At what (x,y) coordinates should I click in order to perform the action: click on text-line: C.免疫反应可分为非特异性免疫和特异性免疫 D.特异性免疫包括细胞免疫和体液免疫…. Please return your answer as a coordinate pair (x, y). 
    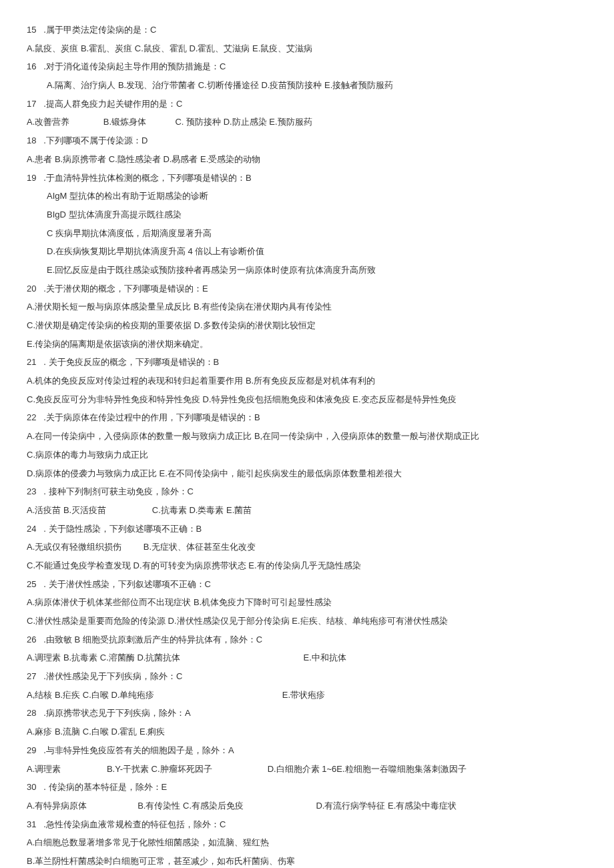
    Looking at the image, I should click on (307, 400).